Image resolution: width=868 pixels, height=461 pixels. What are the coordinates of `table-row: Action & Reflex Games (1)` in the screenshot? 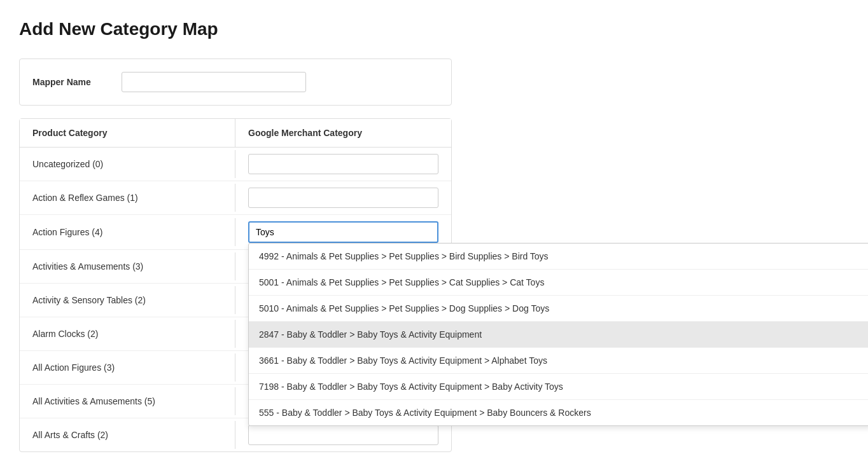 It's located at (235, 198).